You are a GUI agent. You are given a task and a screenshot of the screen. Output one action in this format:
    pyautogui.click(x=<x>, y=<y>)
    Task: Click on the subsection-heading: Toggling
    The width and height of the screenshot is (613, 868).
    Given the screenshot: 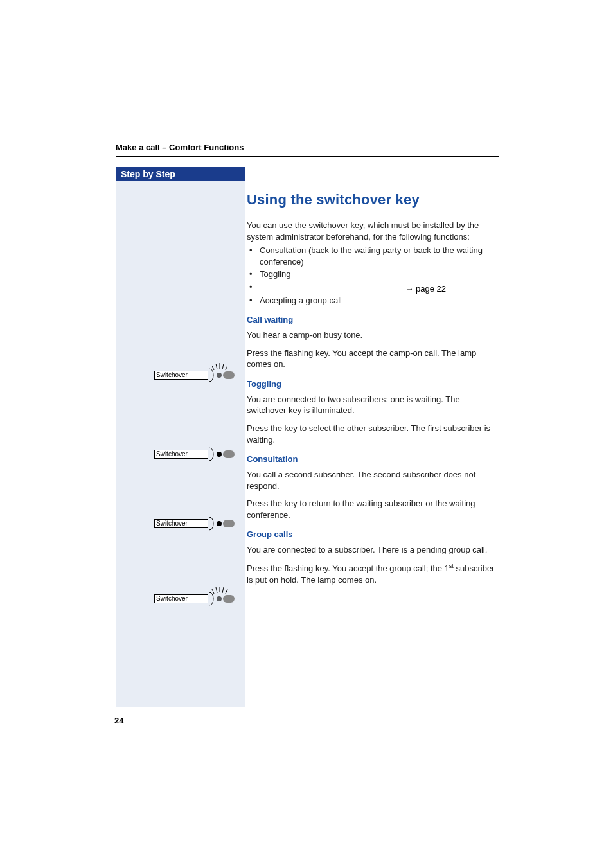 What is the action you would take?
    pyautogui.click(x=373, y=384)
    